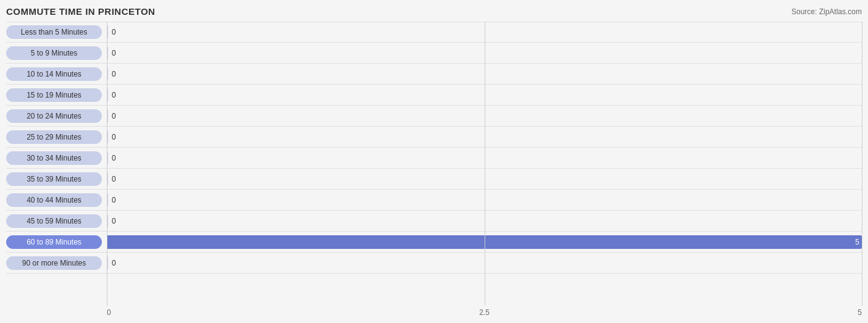  What do you see at coordinates (434, 137) in the screenshot?
I see `table-row: 25 to 29 Minutes0` at bounding box center [434, 137].